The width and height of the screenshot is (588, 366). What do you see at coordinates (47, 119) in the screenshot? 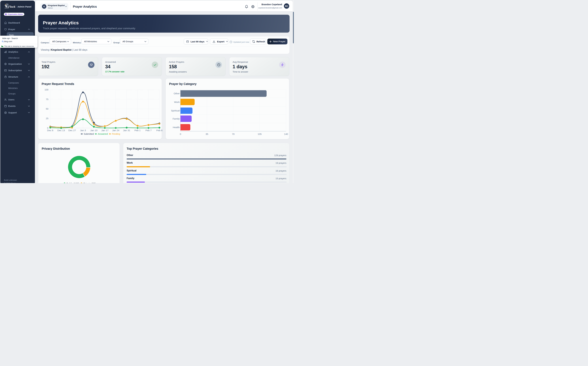
I see `svg-text: 25` at bounding box center [47, 119].